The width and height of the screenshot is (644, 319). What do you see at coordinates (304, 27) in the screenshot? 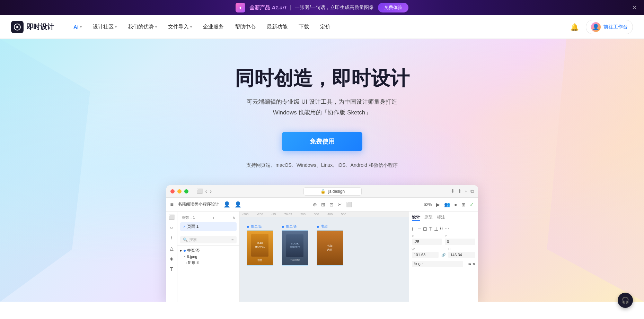
I see `nav-item-download: 下载` at bounding box center [304, 27].